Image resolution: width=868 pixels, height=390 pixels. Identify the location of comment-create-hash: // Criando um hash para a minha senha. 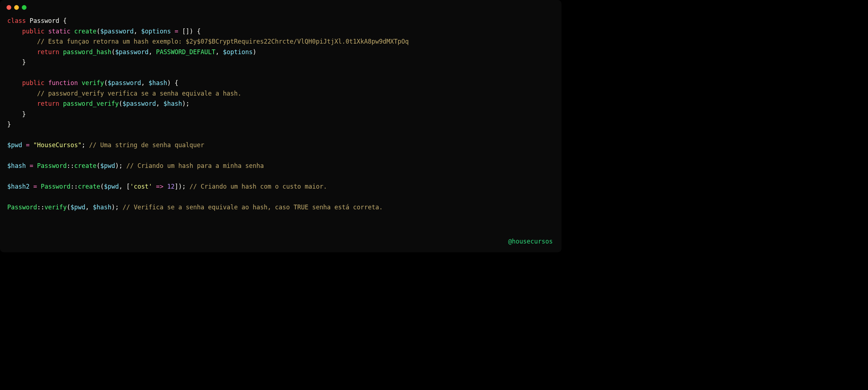
(195, 166).